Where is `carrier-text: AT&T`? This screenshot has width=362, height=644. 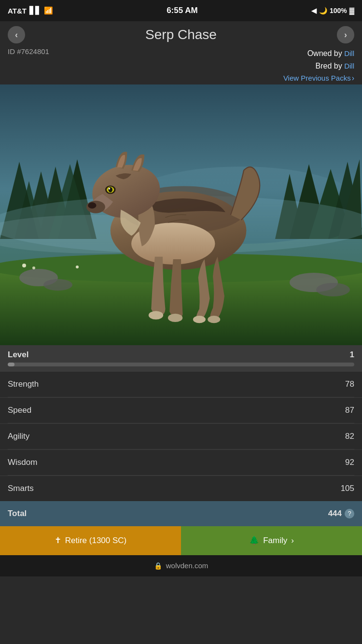 carrier-text: AT&T is located at coordinates (17, 11).